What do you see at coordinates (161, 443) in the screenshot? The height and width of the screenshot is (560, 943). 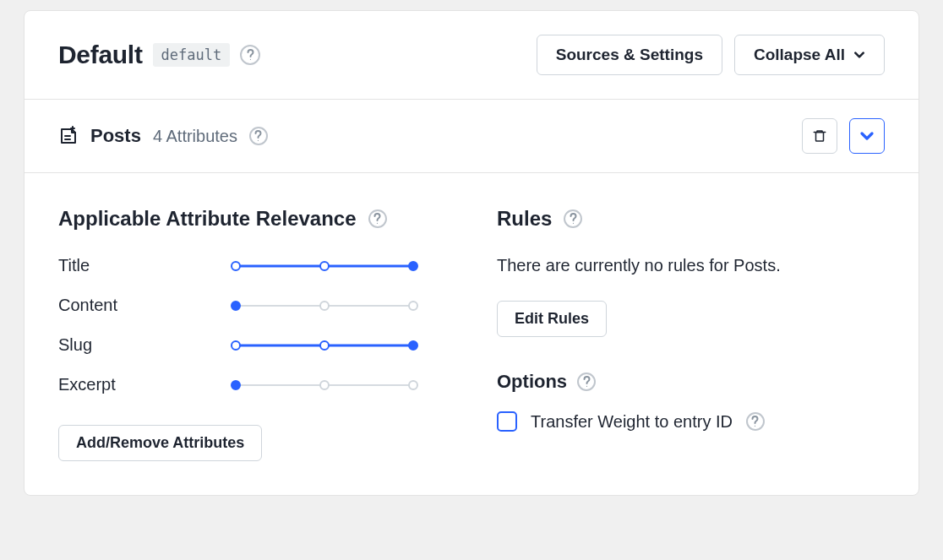 I see `add-remove-attributes-button: Add/Remove Attributes` at bounding box center [161, 443].